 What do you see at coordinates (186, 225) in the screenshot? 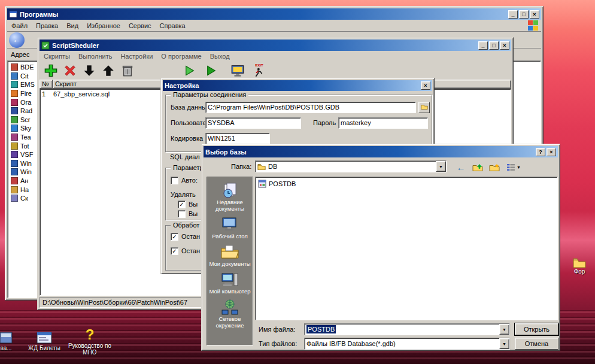
I see `processing-group-legend: Обработ` at bounding box center [186, 225].